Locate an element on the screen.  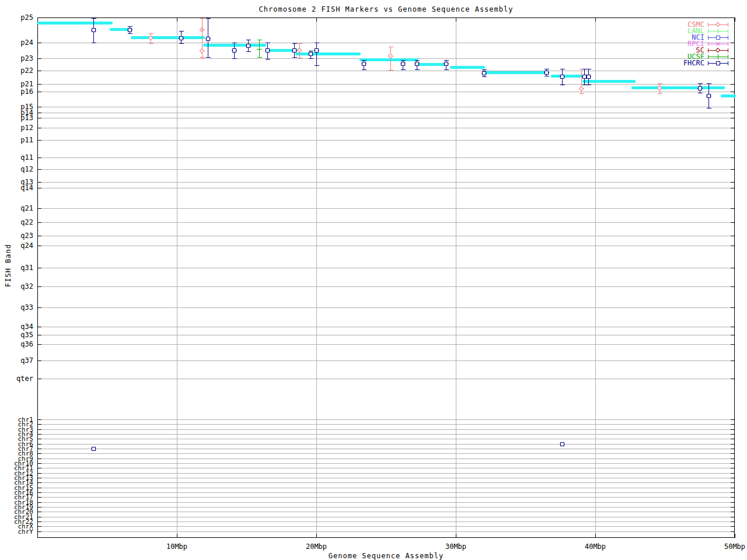
y-tick-q22 is located at coordinates (40, 223).